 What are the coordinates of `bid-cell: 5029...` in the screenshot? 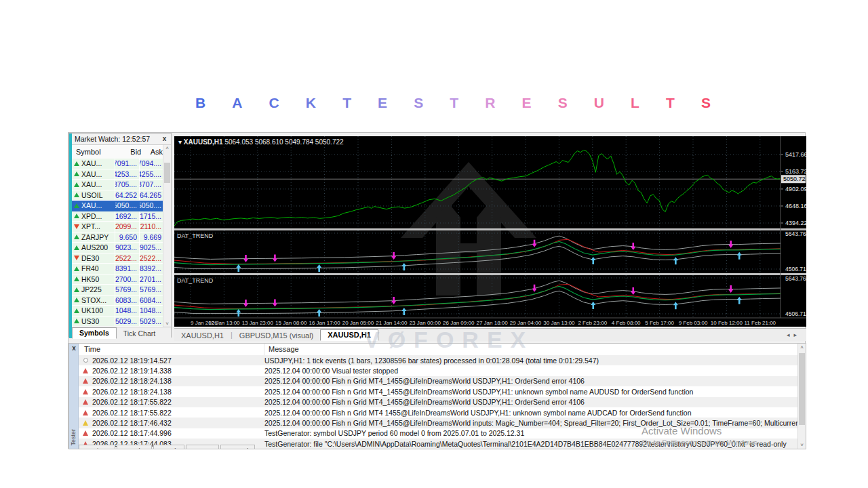 It's located at (127, 322).